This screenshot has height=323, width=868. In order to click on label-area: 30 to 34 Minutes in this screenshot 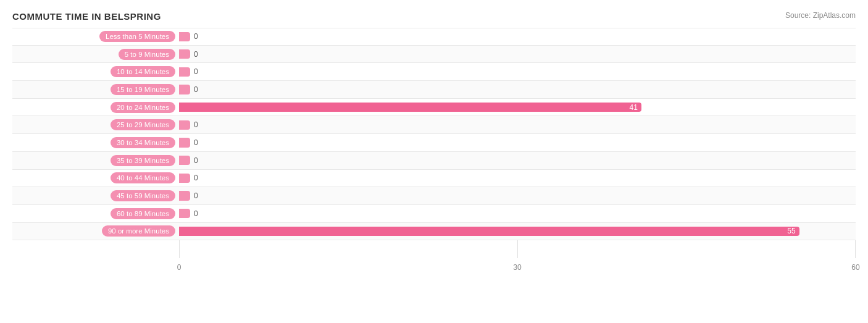, I will do `click(96, 143)`.